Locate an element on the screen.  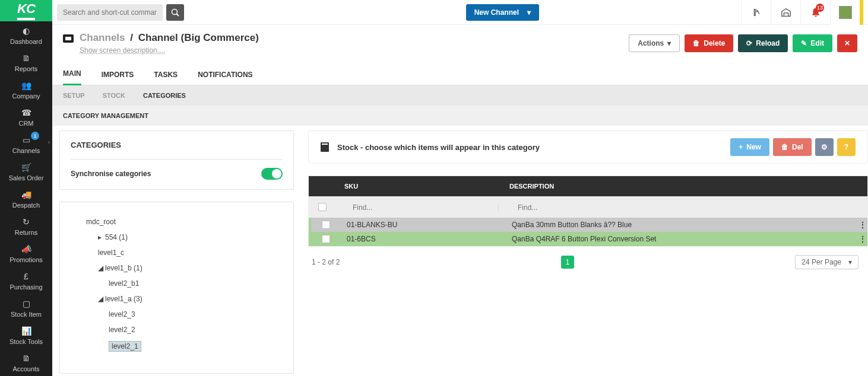
channel-icon is located at coordinates (68, 39).